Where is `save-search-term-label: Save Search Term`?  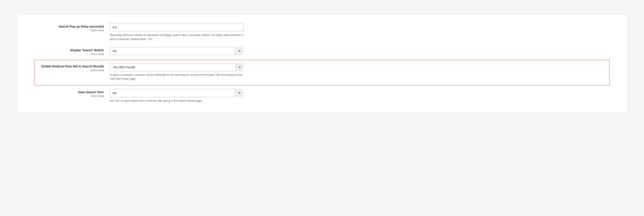 save-search-term-label: Save Search Term is located at coordinates (91, 92).